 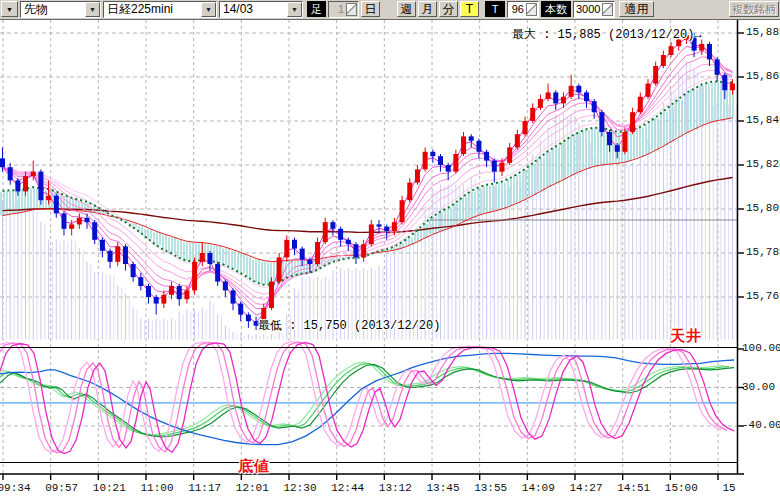 What do you see at coordinates (428, 9) in the screenshot?
I see `period-month-button: 月` at bounding box center [428, 9].